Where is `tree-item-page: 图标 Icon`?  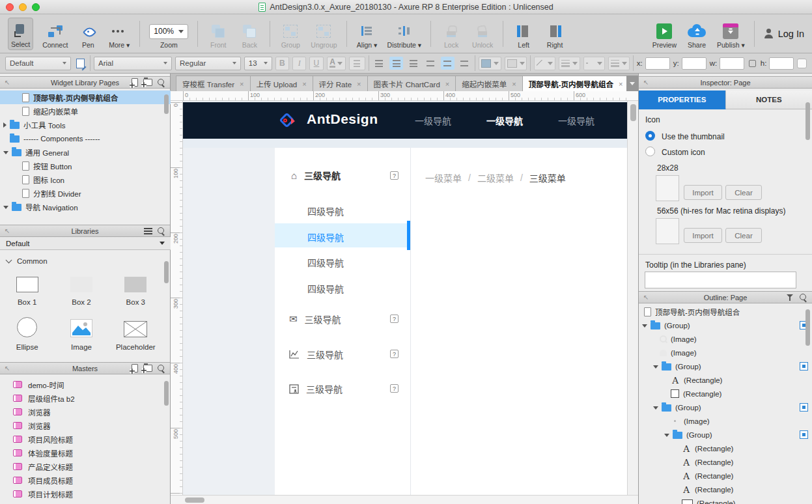
tree-item-page: 图标 Icon is located at coordinates (85, 180).